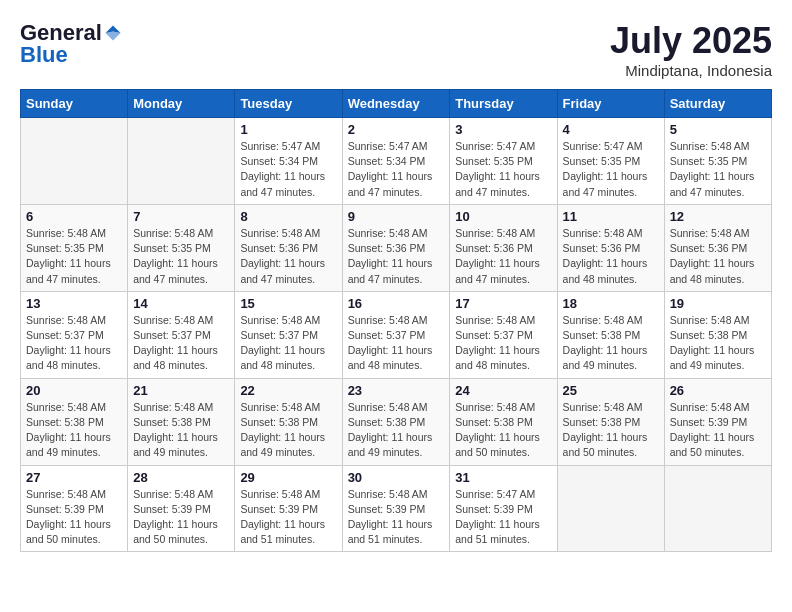 Image resolution: width=792 pixels, height=612 pixels. Describe the element at coordinates (288, 334) in the screenshot. I see `calendar-cell: 15Sunrise: 5:48 AM Sunset: 5:37 PM Dayli…` at that location.